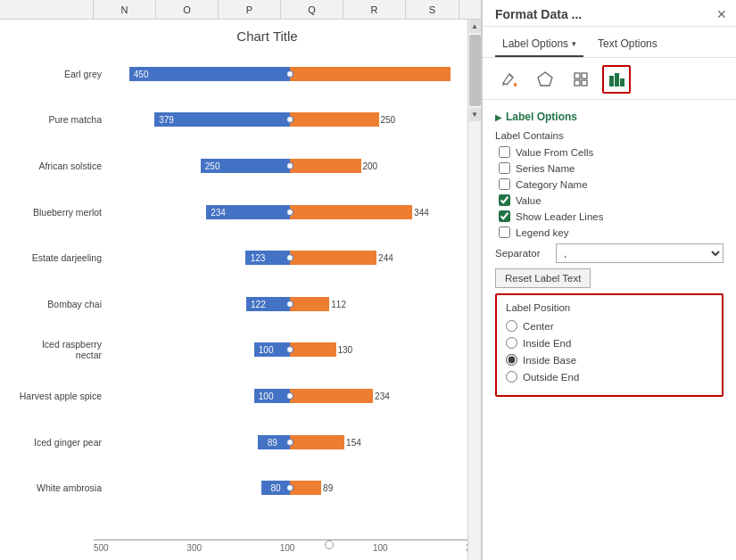 Image resolution: width=736 pixels, height=560 pixels. Describe the element at coordinates (505, 168) in the screenshot. I see `checkbox-series-name` at that location.